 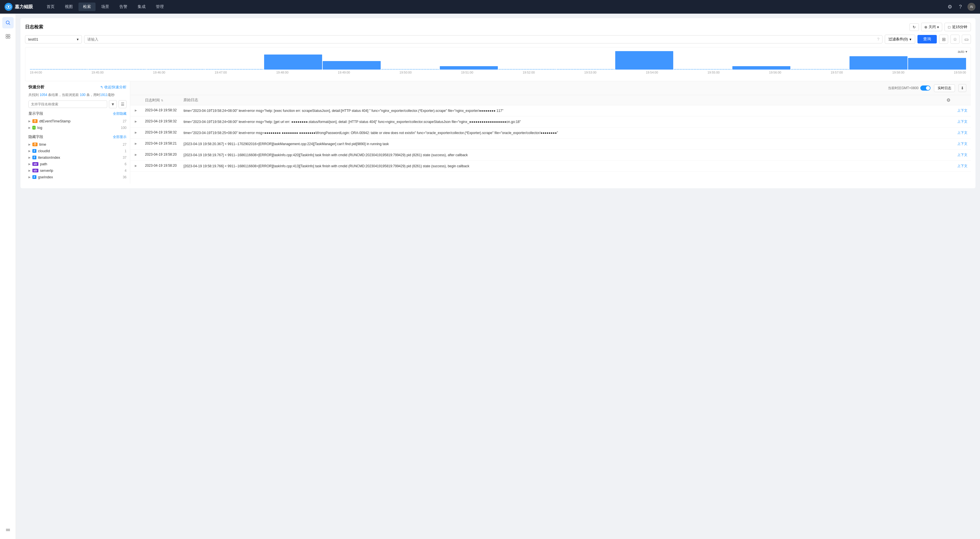 I want to click on nav-manage: 管理, so click(x=160, y=7).